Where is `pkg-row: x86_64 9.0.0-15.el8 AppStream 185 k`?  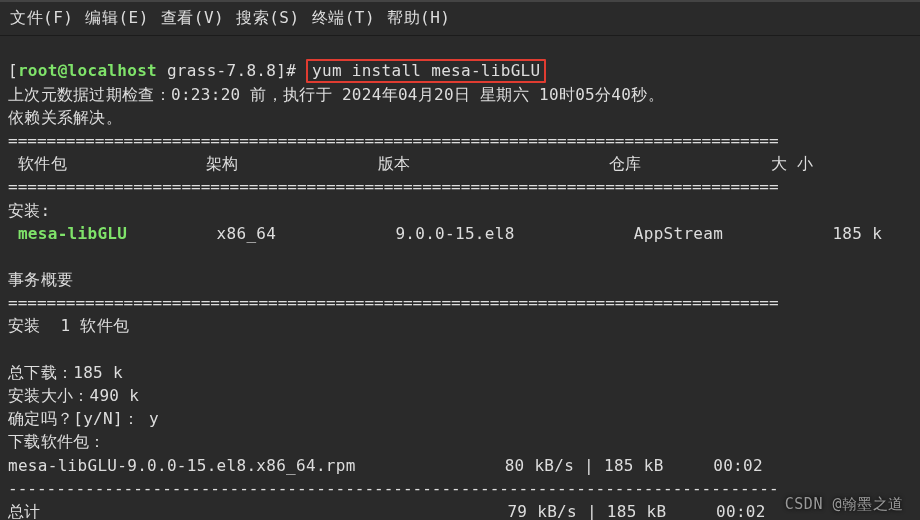
pkg-row: x86_64 9.0.0-15.el8 AppStream 185 k is located at coordinates (504, 234).